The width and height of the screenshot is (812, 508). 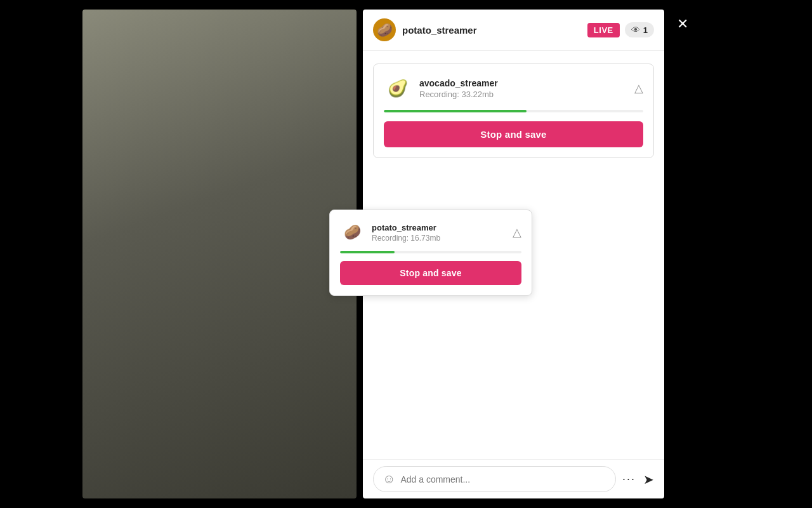 What do you see at coordinates (517, 232) in the screenshot?
I see `potato-warning-icon: △` at bounding box center [517, 232].